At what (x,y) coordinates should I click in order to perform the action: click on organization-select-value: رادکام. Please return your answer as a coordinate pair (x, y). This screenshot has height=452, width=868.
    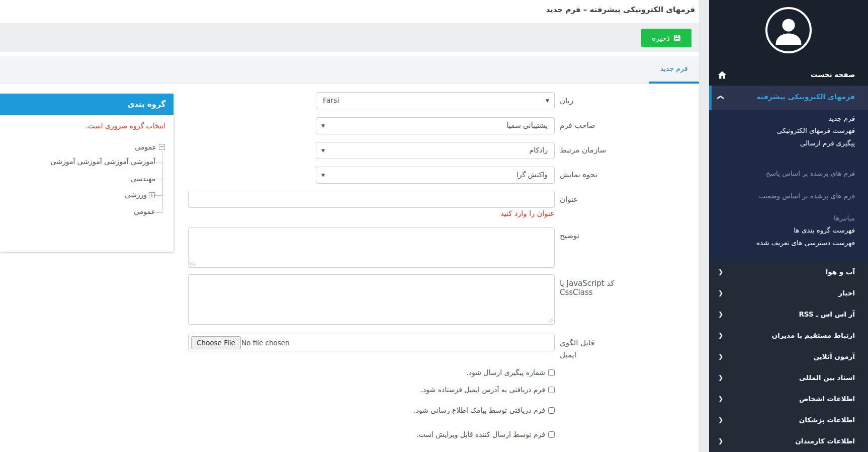
    Looking at the image, I should click on (539, 150).